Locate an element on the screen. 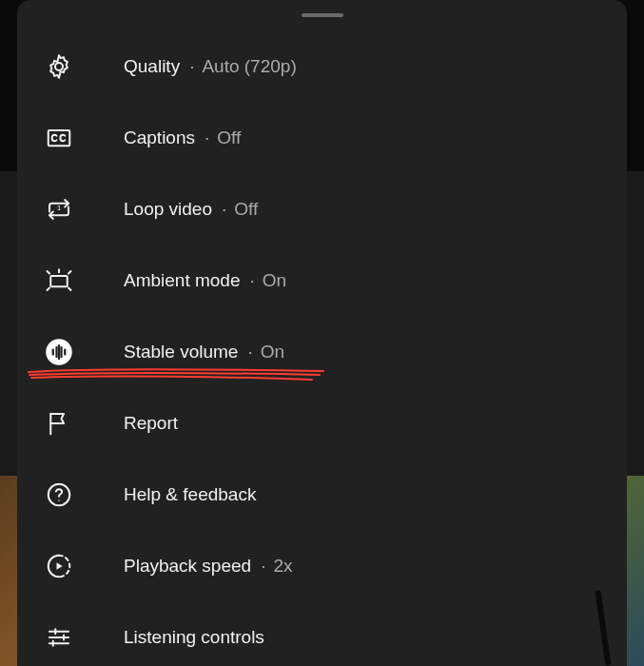 This screenshot has width=644, height=666. gear-icon is located at coordinates (59, 67).